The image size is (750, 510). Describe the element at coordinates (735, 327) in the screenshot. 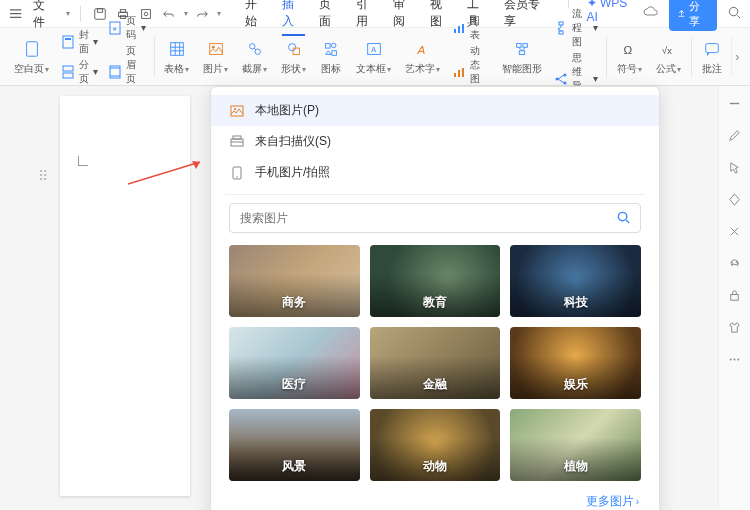

I see `tshirt-icon` at that location.